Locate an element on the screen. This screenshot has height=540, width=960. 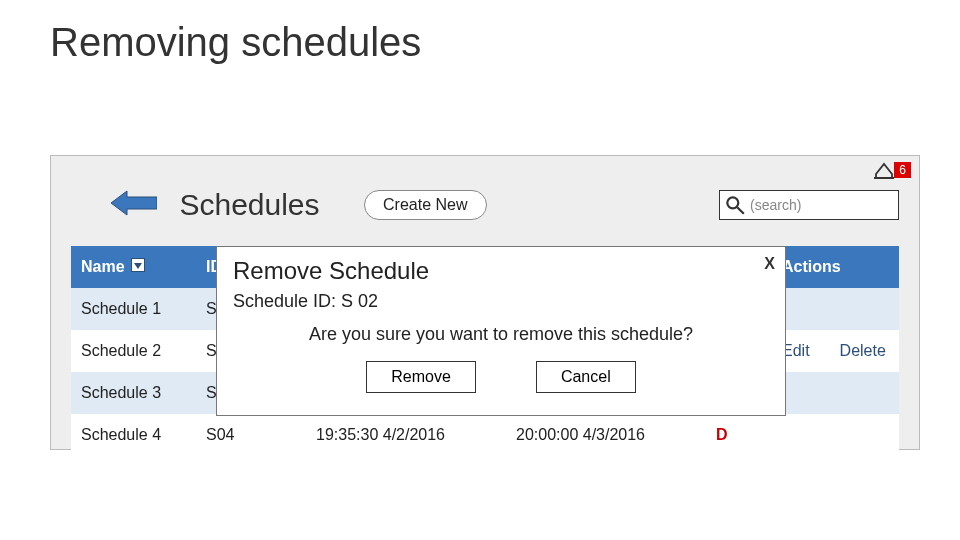
section-title: Schedules is located at coordinates (249, 205).